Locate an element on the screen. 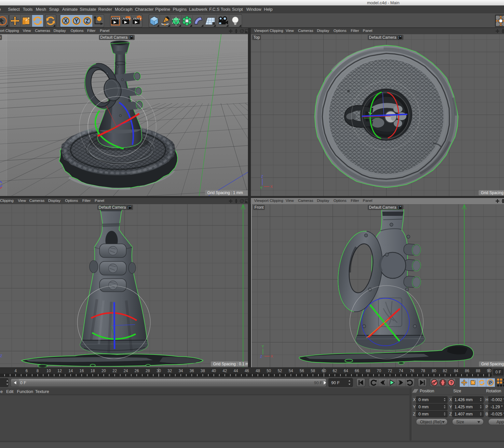  svg-text: 56 is located at coordinates (302, 371).